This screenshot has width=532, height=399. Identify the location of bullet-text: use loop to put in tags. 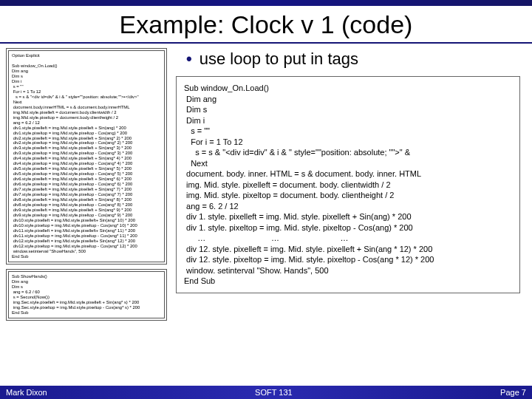
(279, 59).